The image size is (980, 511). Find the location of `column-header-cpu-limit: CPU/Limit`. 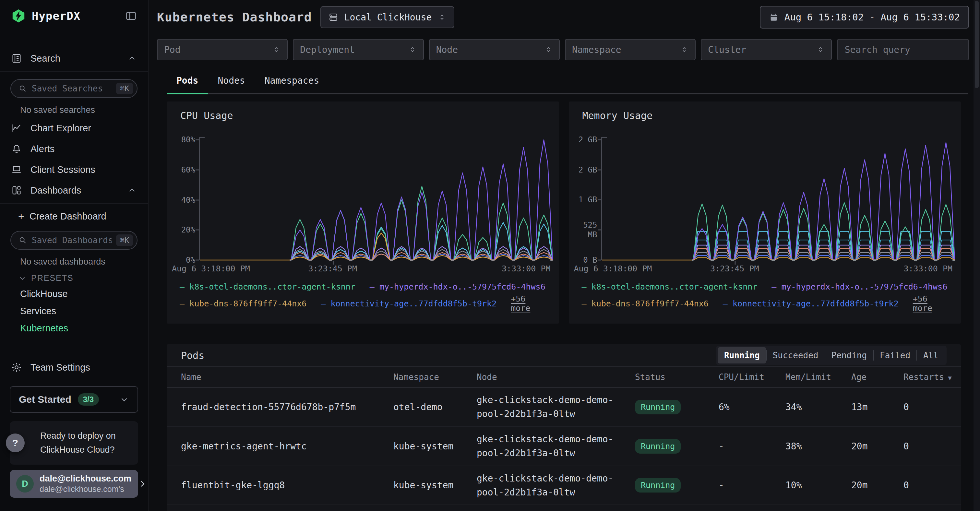

column-header-cpu-limit: CPU/Limit is located at coordinates (752, 377).